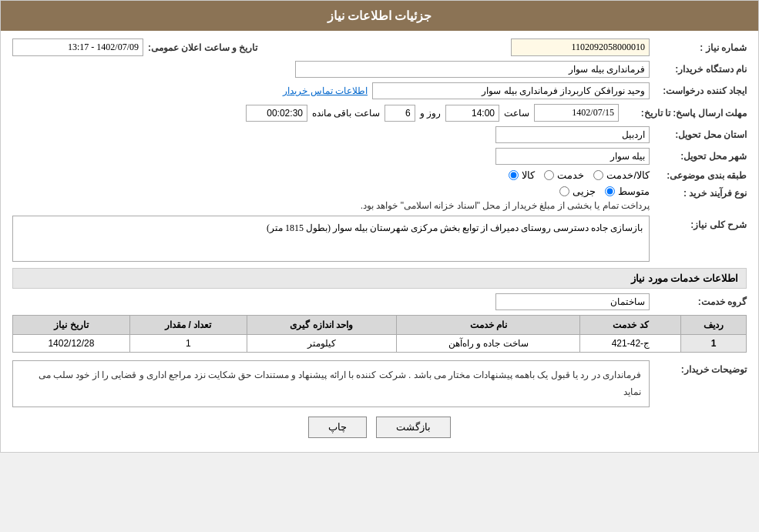 This screenshot has width=759, height=532. Describe the element at coordinates (489, 343) in the screenshot. I see `cell-name: ساخت جاده و راه‌آهن` at that location.